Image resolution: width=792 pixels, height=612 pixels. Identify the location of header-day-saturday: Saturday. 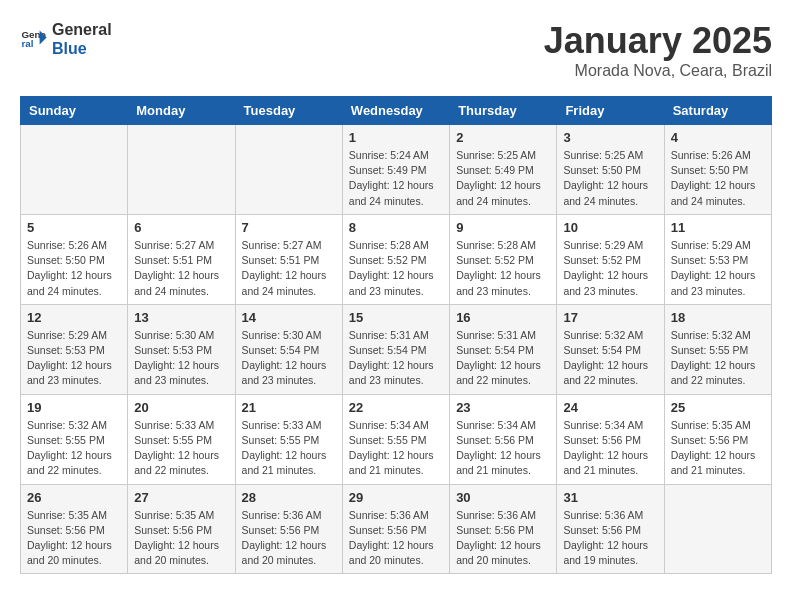
(718, 111).